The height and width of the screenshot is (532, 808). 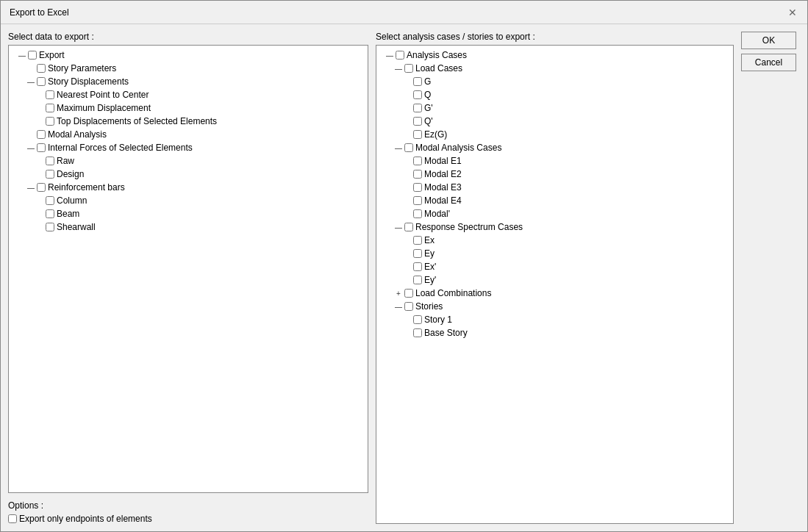 I want to click on label-q: Q, so click(x=422, y=95).